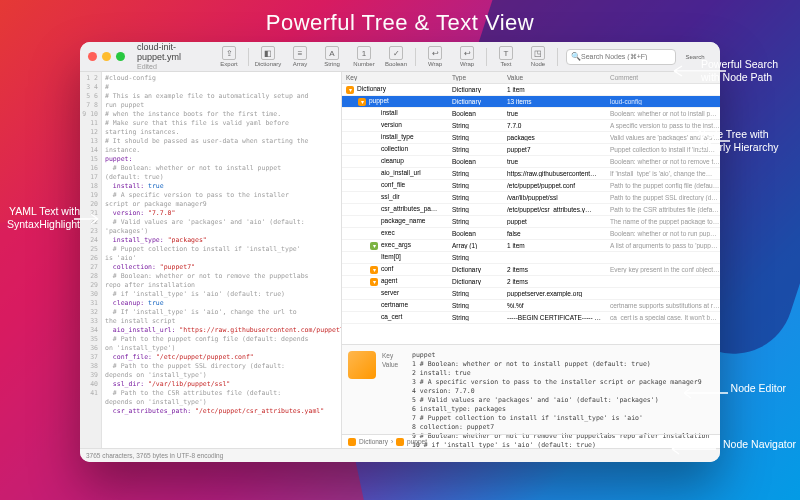 This screenshot has height=500, width=800. What do you see at coordinates (91, 260) in the screenshot?
I see `line-gutter: 1 2 3 4 5 6 7 8 9 10 11 12 13 14 15 16 1…` at bounding box center [91, 260].